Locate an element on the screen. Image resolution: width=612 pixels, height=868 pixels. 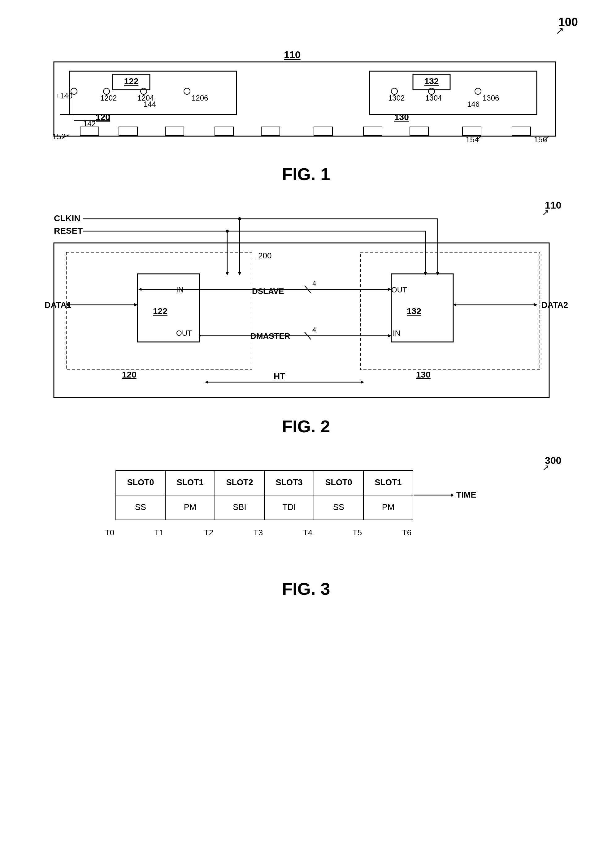
svg-text: 1302 is located at coordinates (396, 98).